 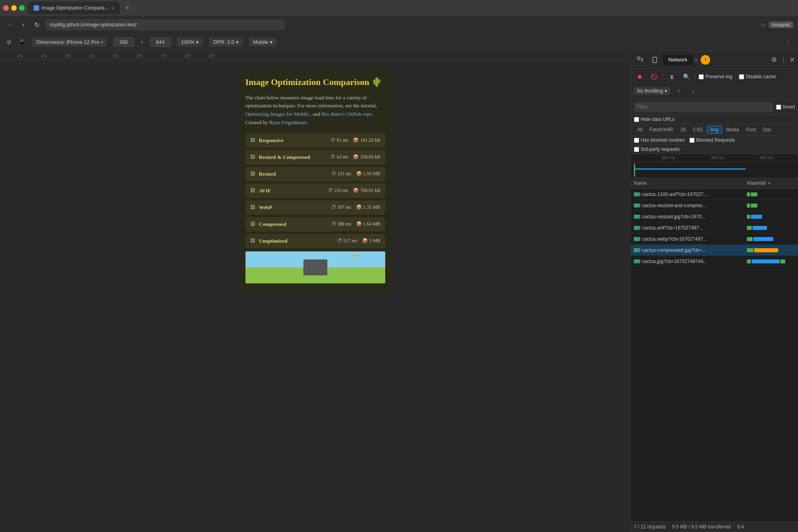 I want to click on throttle-selector: No throttling ▾, so click(x=652, y=91).